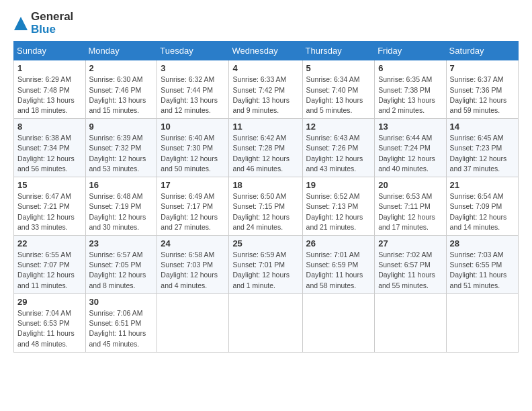 This screenshot has width=532, height=411. Describe the element at coordinates (50, 212) in the screenshot. I see `day-info: Sunrise: 6:47 AMSunset: 7:21 PMDaylight:…` at that location.